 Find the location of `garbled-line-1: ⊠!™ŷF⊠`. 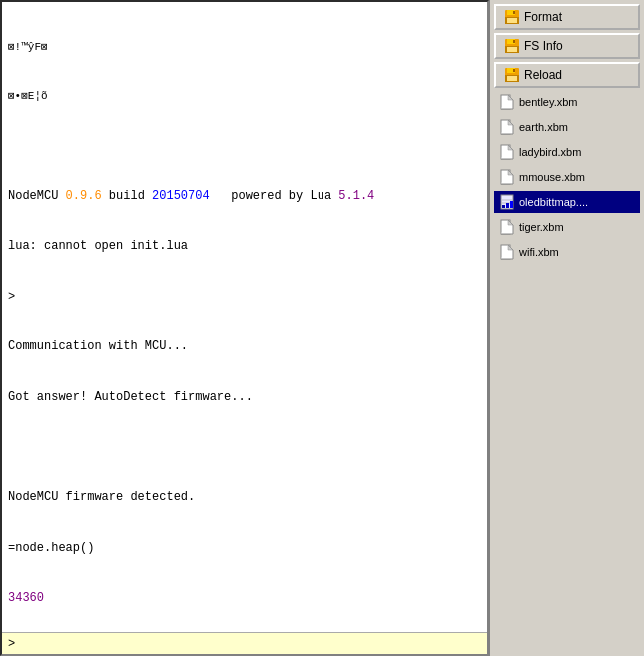

garbled-line-1: ⊠!™ŷF⊠ is located at coordinates (245, 48).